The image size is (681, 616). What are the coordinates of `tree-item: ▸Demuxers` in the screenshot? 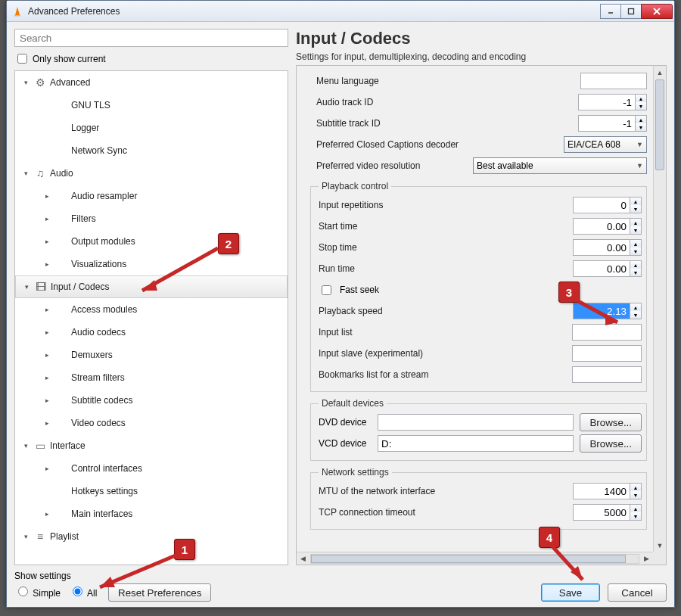 It's located at (151, 355).